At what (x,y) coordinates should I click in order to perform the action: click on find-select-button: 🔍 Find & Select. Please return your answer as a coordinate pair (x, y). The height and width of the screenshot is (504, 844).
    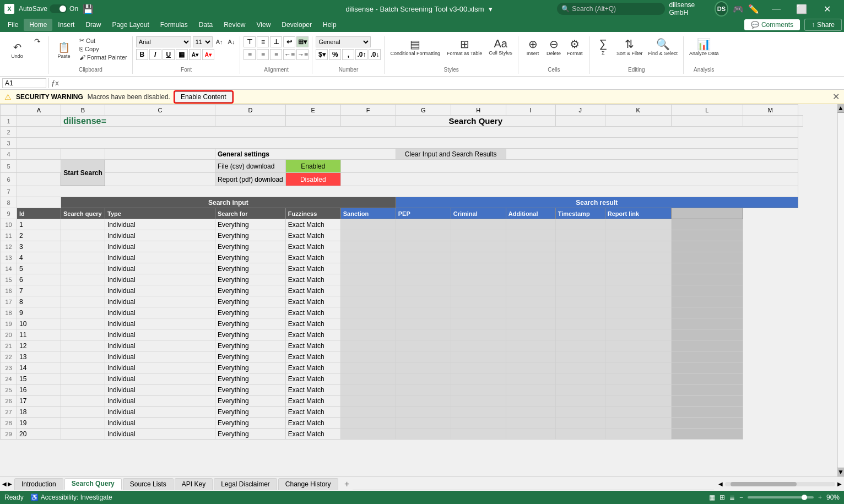
    Looking at the image, I should click on (663, 47).